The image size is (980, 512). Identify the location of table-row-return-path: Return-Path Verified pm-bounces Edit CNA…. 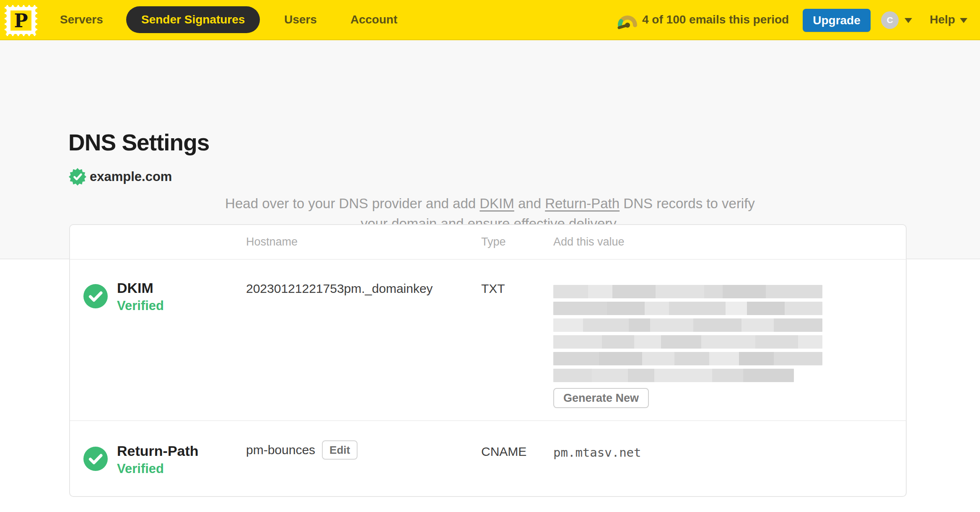
(488, 458).